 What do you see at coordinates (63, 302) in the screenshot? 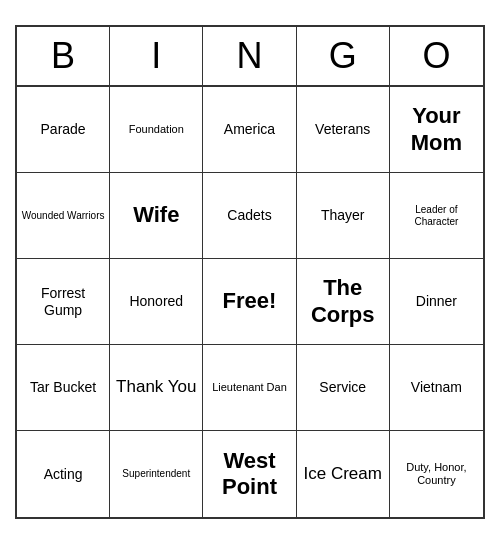
I see `cell-text-10: Forrest Gump` at bounding box center [63, 302].